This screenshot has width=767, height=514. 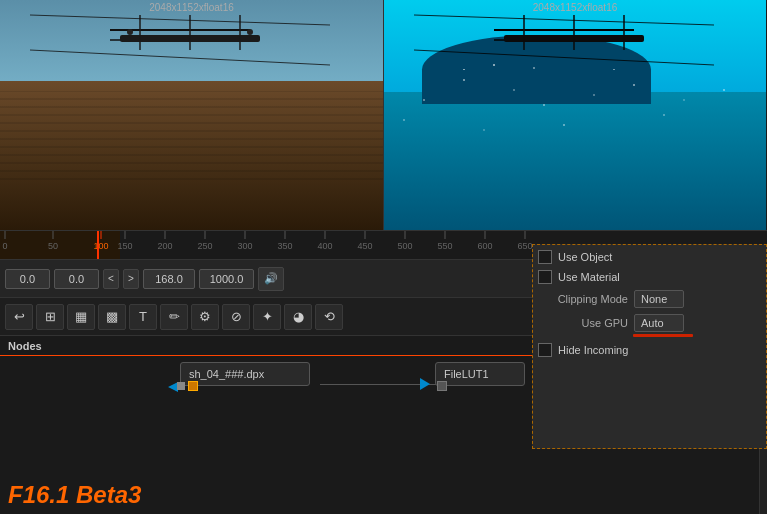 What do you see at coordinates (192, 8) in the screenshot?
I see `viewport-left-label: 2048x1152xfloat16` at bounding box center [192, 8].